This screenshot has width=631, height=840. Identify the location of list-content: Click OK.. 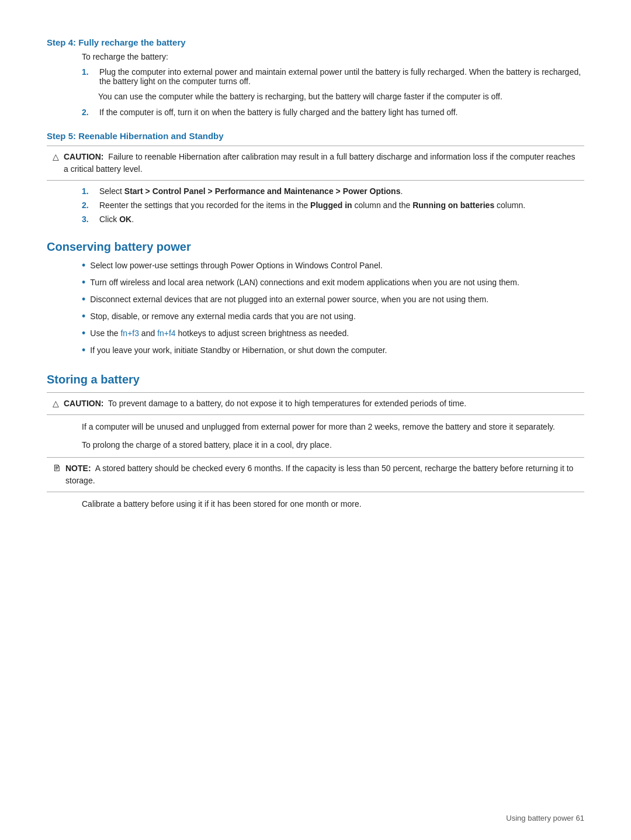
(342, 219).